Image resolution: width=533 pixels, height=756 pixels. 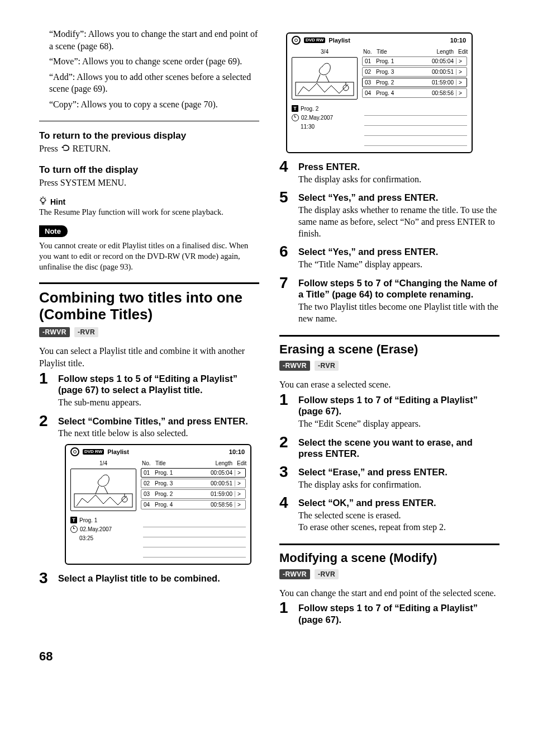 What do you see at coordinates (325, 52) in the screenshot?
I see `playlist-counter: 3/4` at bounding box center [325, 52].